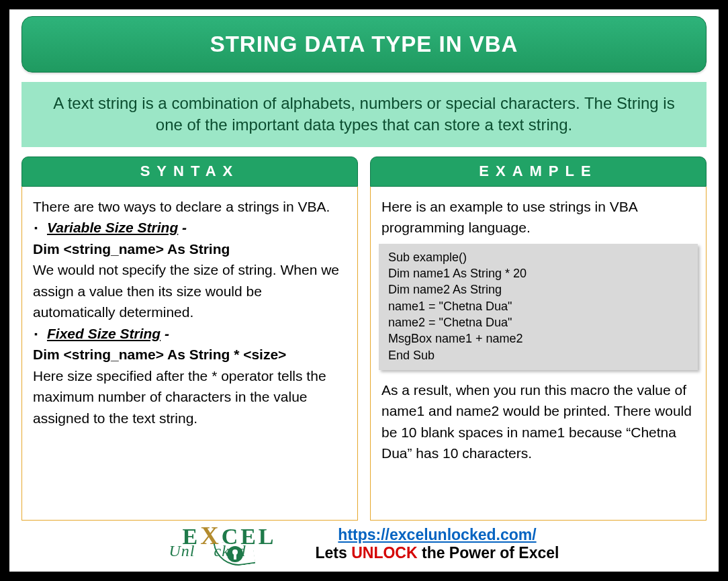 Image resolution: width=728 pixels, height=581 pixels. I want to click on syntax-item2-code: Dim <string_name> As String * <size>, so click(189, 355).